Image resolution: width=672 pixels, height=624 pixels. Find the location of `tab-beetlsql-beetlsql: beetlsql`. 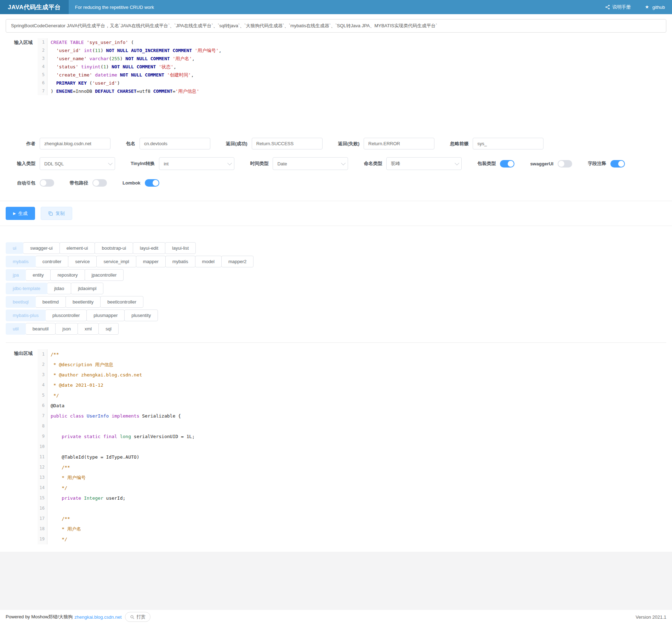

tab-beetlsql-beetlsql: beetlsql is located at coordinates (21, 302).